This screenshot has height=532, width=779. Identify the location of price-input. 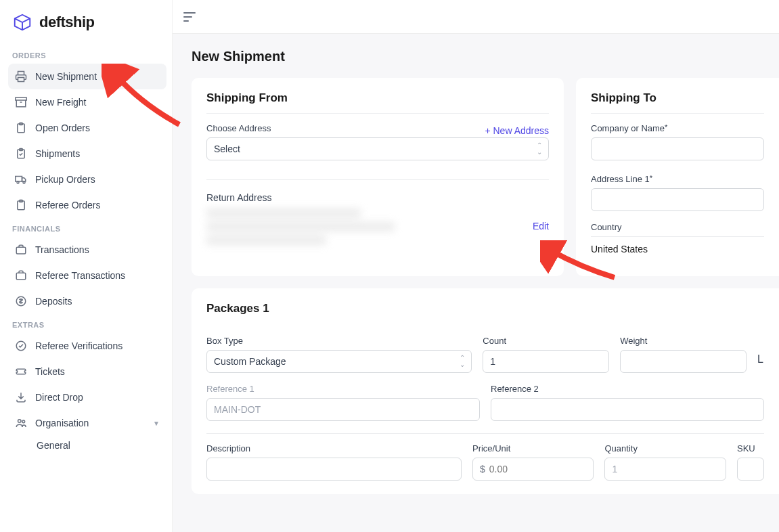
(538, 469).